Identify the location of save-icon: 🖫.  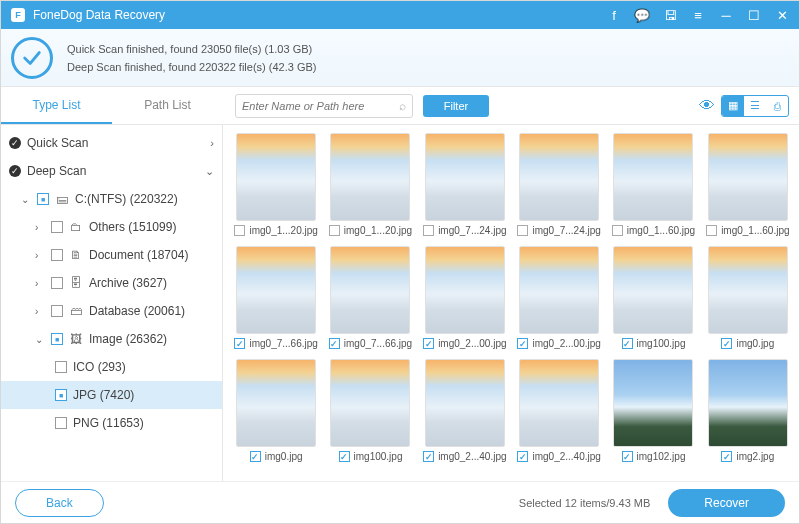
(670, 15).